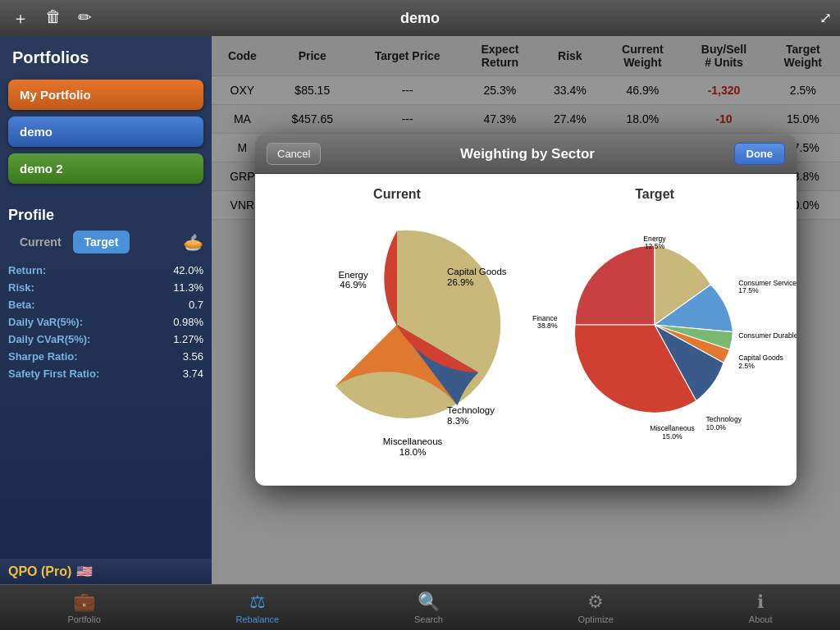 This screenshot has height=630, width=840. I want to click on pencil-icon: ✏, so click(85, 18).